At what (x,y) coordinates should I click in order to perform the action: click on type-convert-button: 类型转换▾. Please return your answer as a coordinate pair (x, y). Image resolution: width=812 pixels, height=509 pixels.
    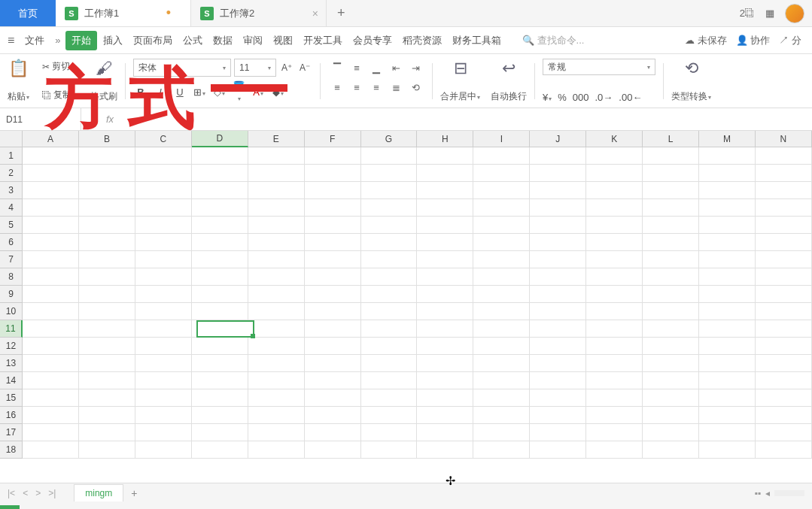
    Looking at the image, I should click on (691, 96).